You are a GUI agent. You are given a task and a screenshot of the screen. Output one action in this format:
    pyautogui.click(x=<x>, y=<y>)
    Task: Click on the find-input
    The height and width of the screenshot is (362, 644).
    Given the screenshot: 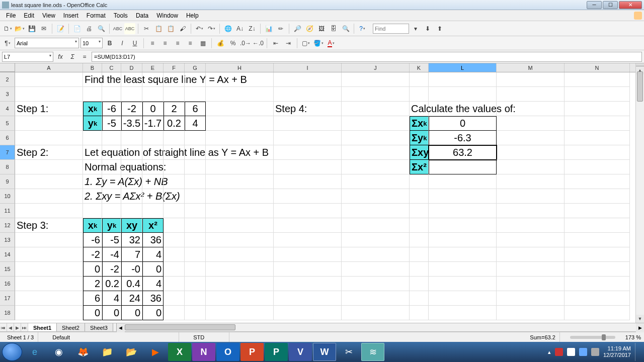 What is the action you would take?
    pyautogui.click(x=391, y=29)
    